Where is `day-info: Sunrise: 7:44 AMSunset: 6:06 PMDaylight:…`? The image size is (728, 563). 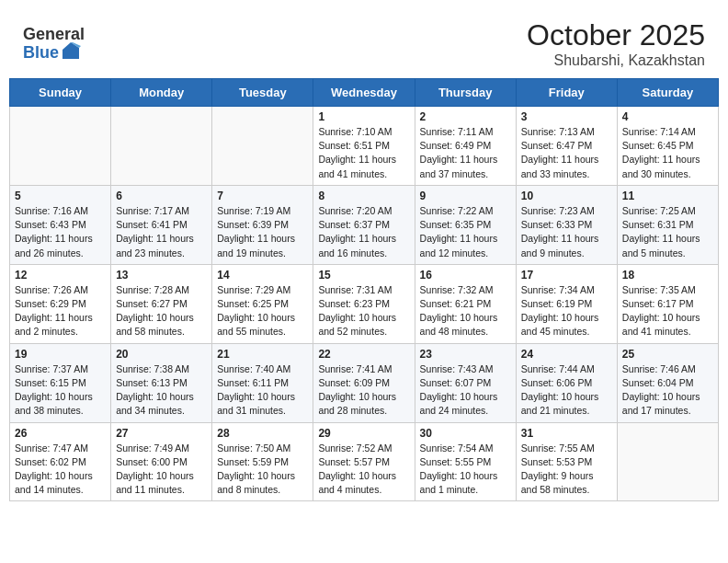 day-info: Sunrise: 7:44 AMSunset: 6:06 PMDaylight:… is located at coordinates (566, 390).